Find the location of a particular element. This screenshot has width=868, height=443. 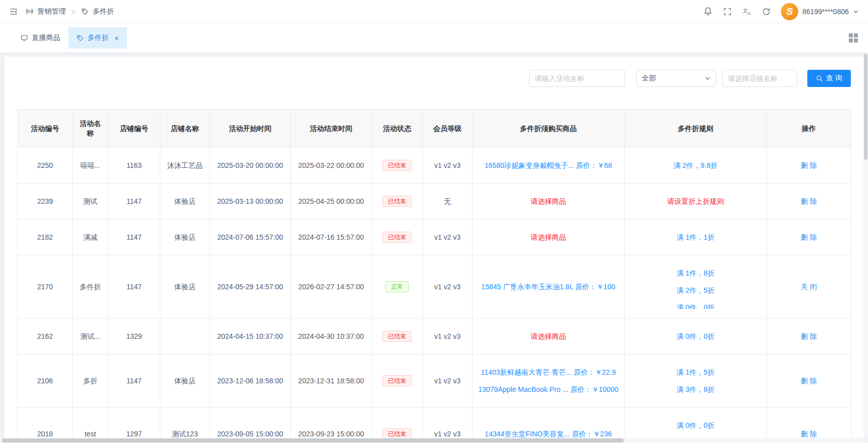

discount-icon is located at coordinates (80, 38).